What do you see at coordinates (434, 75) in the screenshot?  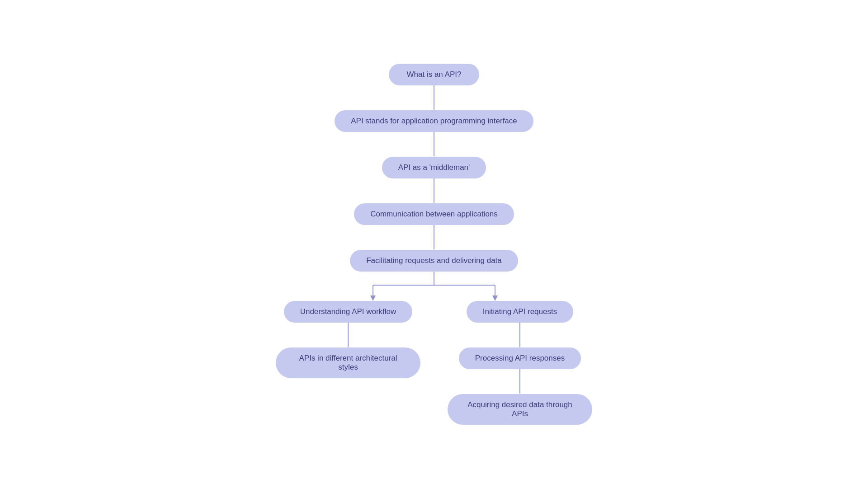 I see `node-what-is-api: What is an API?` at bounding box center [434, 75].